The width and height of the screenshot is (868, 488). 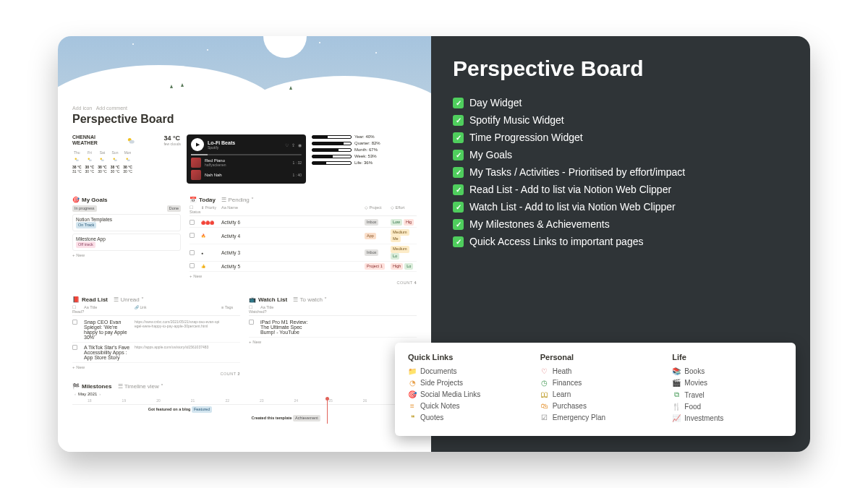 I want to click on weather-days: Thu 38 °C31 °C Fri 38 °C30 °C Sat 38 °C3…, so click(x=127, y=162).